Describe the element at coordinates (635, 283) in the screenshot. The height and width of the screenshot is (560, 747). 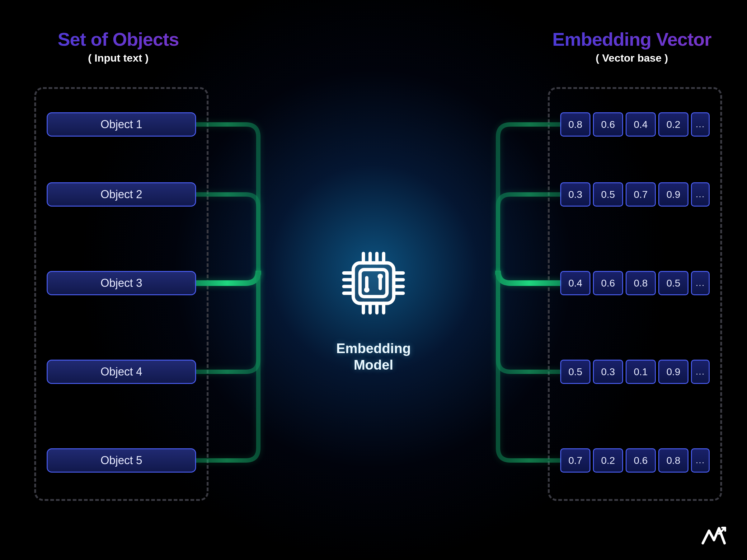
I see `vector-cells: 0.40.60.80.5...` at that location.